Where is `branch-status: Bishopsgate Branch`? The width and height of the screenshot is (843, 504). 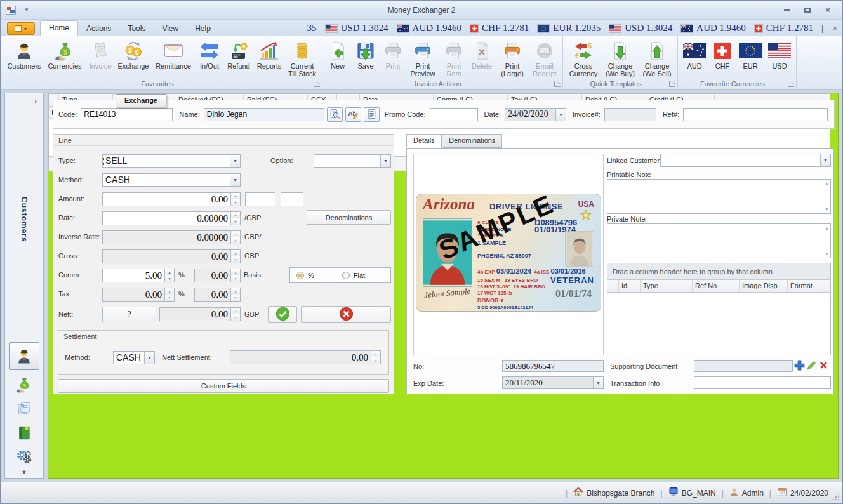
branch-status: Bishopsgate Branch is located at coordinates (614, 493).